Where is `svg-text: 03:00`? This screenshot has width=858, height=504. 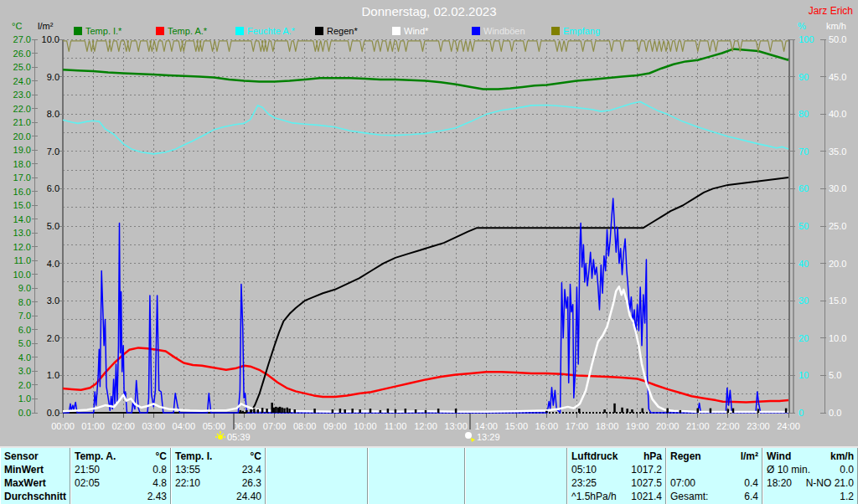 svg-text: 03:00 is located at coordinates (153, 426).